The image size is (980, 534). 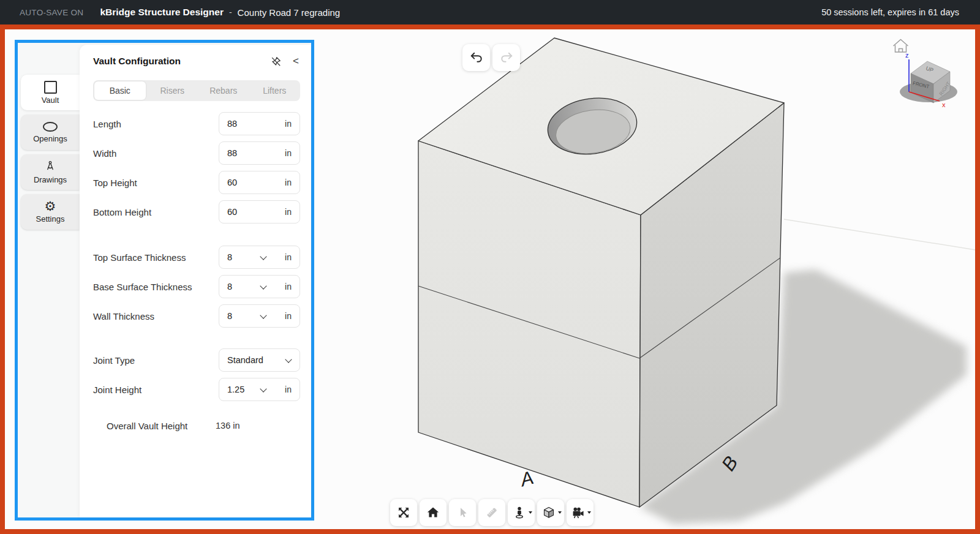 What do you see at coordinates (521, 513) in the screenshot?
I see `walkthrough-button` at bounding box center [521, 513].